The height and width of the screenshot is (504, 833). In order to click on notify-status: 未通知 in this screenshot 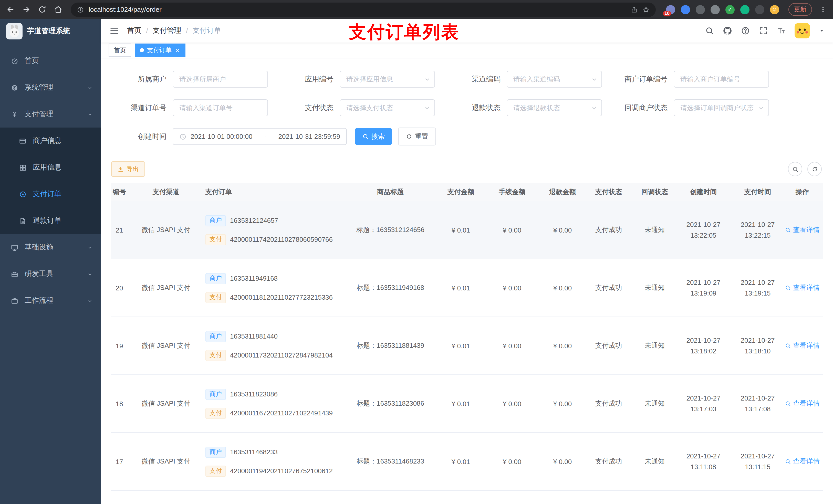, I will do `click(654, 230)`.